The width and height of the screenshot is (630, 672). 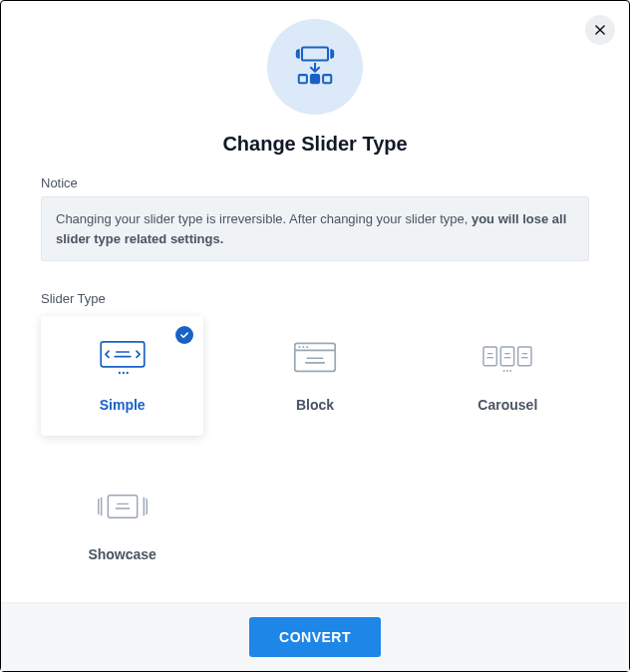 What do you see at coordinates (122, 525) in the screenshot?
I see `option-showcase: Showcase` at bounding box center [122, 525].